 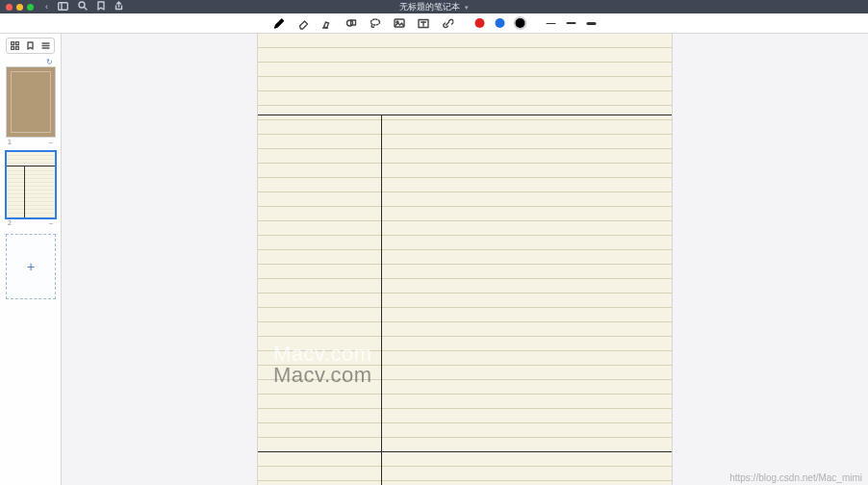 I want to click on thumb-number: 2, so click(x=10, y=223).